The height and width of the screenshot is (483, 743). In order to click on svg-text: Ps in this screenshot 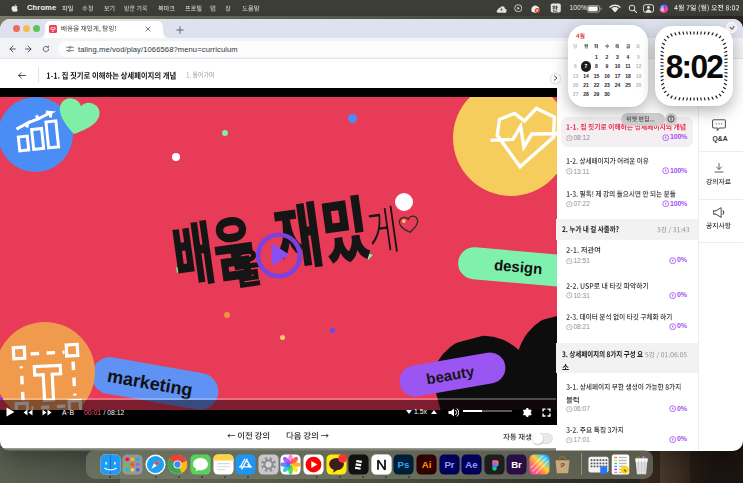, I will do `click(404, 464)`.